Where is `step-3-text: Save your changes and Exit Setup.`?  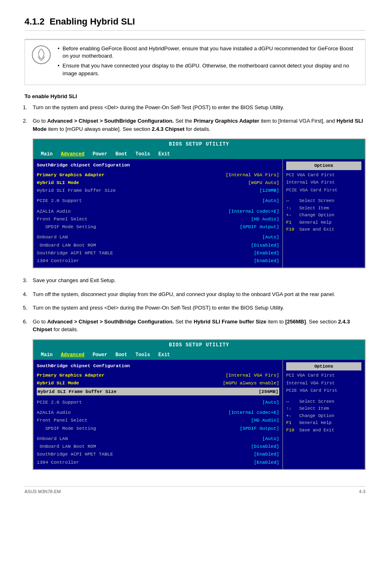 step-3-text: Save your changes and Exit Setup. is located at coordinates (74, 281).